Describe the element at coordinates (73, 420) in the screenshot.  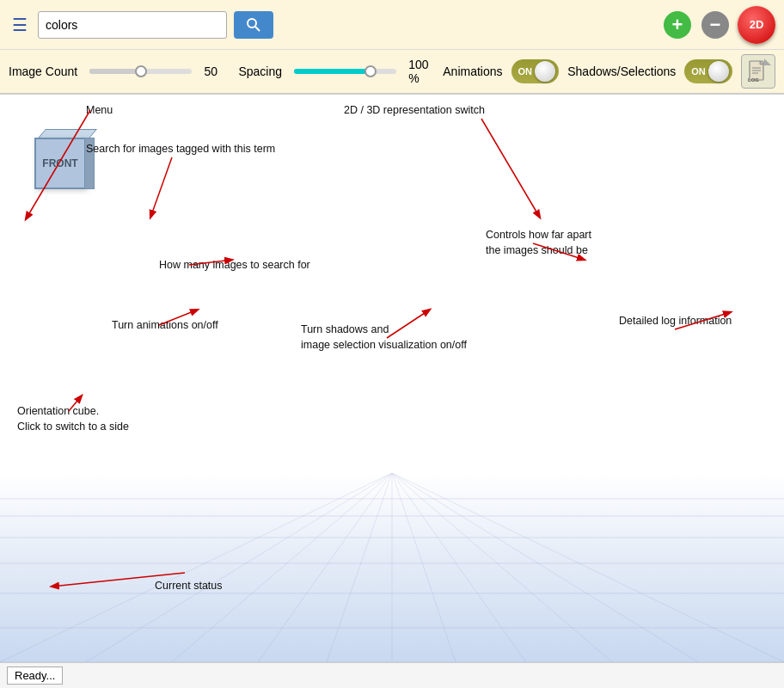
I see `annotation-cube: Orientation cube.Click to switch to a si…` at that location.